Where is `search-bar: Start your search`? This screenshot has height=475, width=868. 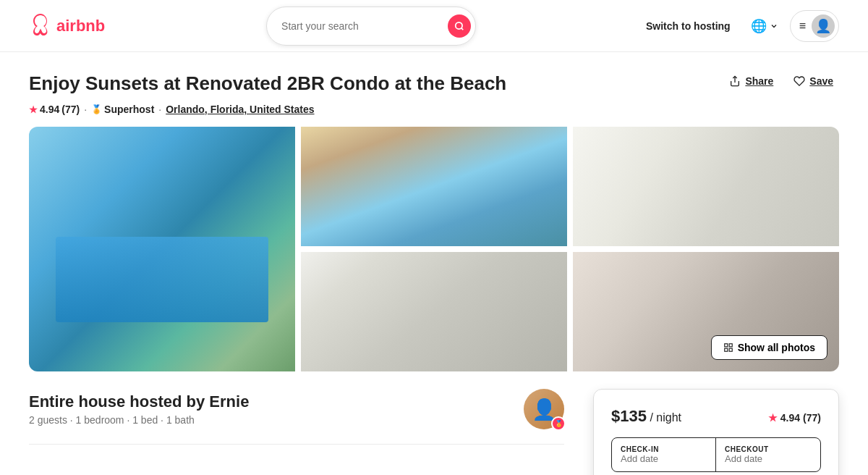 search-bar: Start your search is located at coordinates (371, 26).